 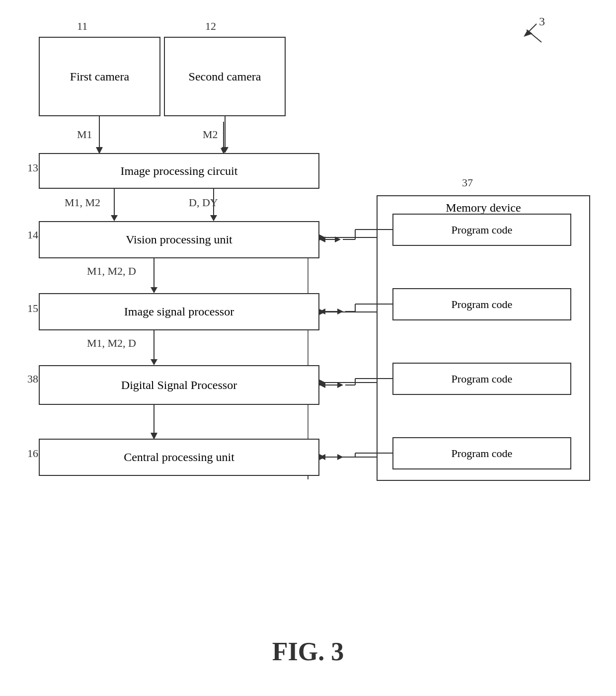 What do you see at coordinates (84, 135) in the screenshot?
I see `m1-label: M1` at bounding box center [84, 135].